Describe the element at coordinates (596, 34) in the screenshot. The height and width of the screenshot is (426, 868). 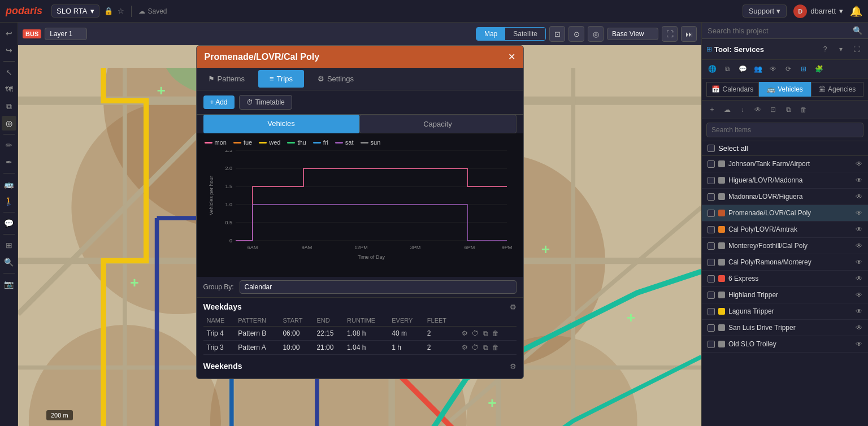
I see `globe-icon: ◎` at that location.